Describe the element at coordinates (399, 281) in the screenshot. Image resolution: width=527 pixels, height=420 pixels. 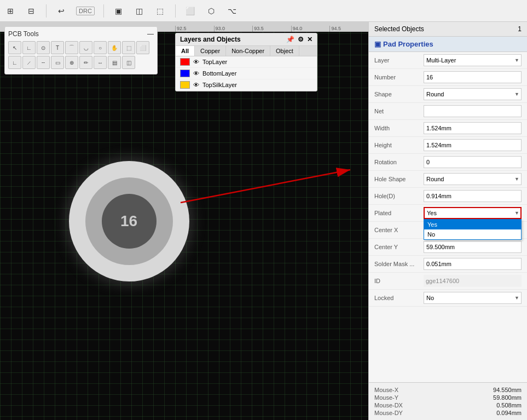
I see `id-label: ID` at that location.